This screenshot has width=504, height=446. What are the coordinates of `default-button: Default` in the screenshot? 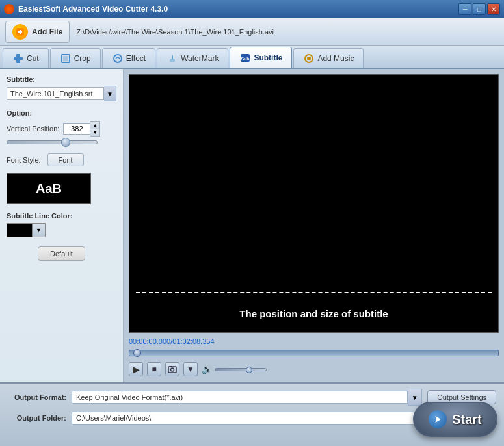 It's located at (61, 254).